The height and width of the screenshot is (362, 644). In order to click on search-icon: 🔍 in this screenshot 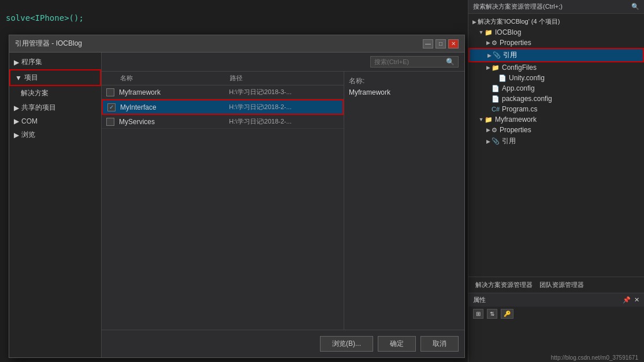, I will do `click(451, 62)`.